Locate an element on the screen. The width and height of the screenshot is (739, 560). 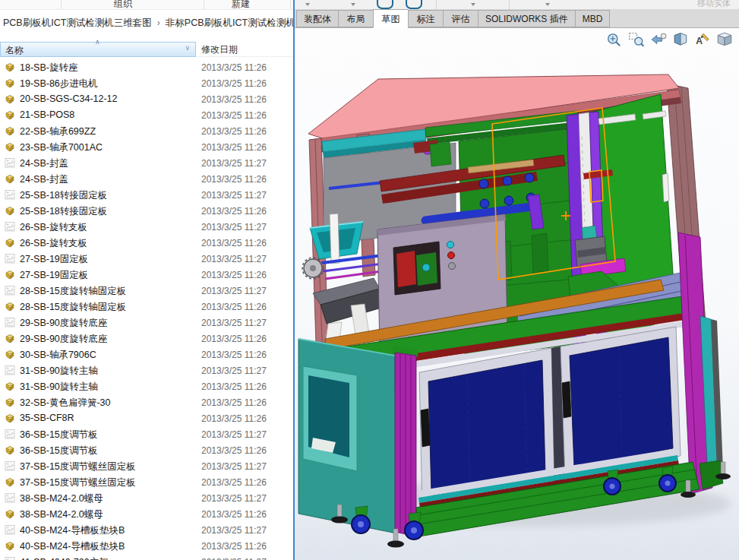
file-row: 38-SB-M24-2.0螺母 2013/3/25 11:26 is located at coordinates (147, 514).